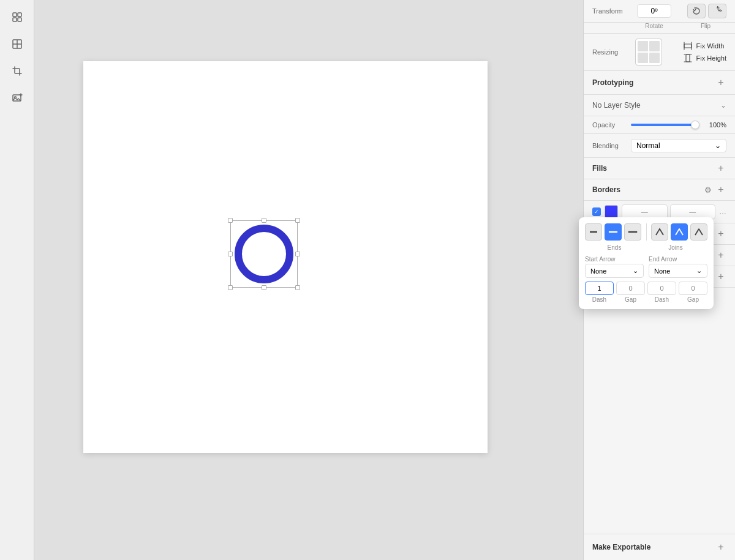 The image size is (735, 560). Describe the element at coordinates (646, 247) in the screenshot. I see `ends-joins-labels: Ends Joins` at that location.